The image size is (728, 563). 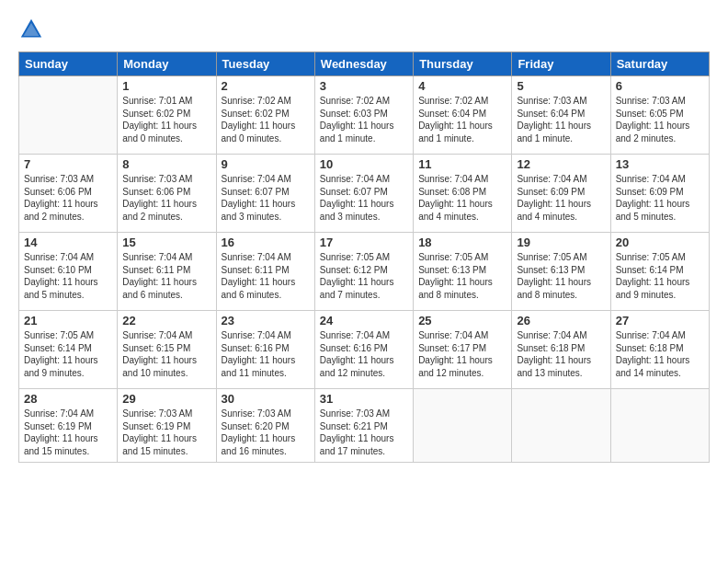 I want to click on day-cell: 17Sunrise: 7:05 AM Sunset: 6:12 PM Dayli…, so click(x=364, y=272).